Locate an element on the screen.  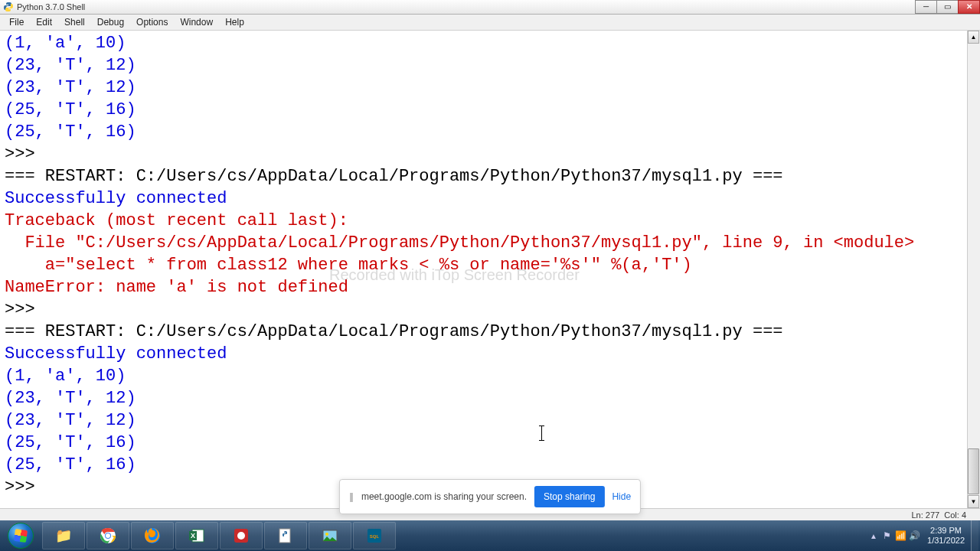
status-ln-label: Ln: is located at coordinates (917, 515).